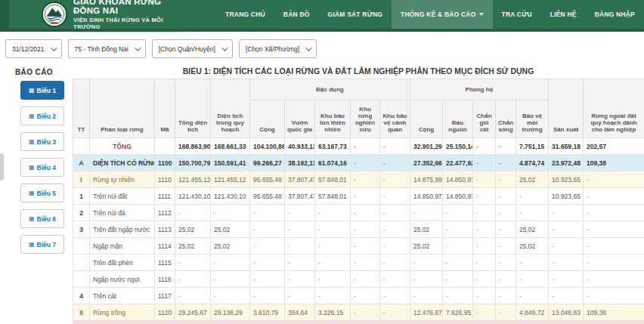 This screenshot has width=644, height=324. Describe the element at coordinates (42, 245) in the screenshot. I see `sidebar-item-biểu-7: ▦Biểu 7` at that location.